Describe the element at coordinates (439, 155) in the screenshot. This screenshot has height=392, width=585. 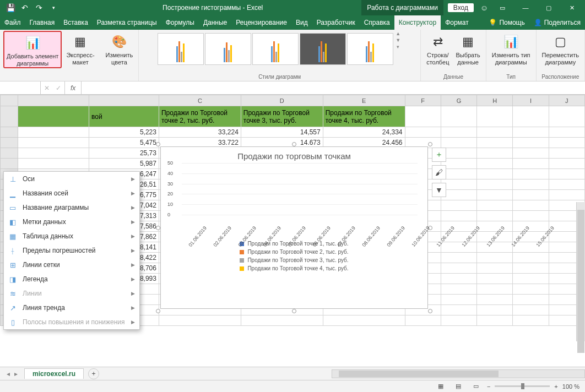
I see `chart-elements-button: ＋` at that location.